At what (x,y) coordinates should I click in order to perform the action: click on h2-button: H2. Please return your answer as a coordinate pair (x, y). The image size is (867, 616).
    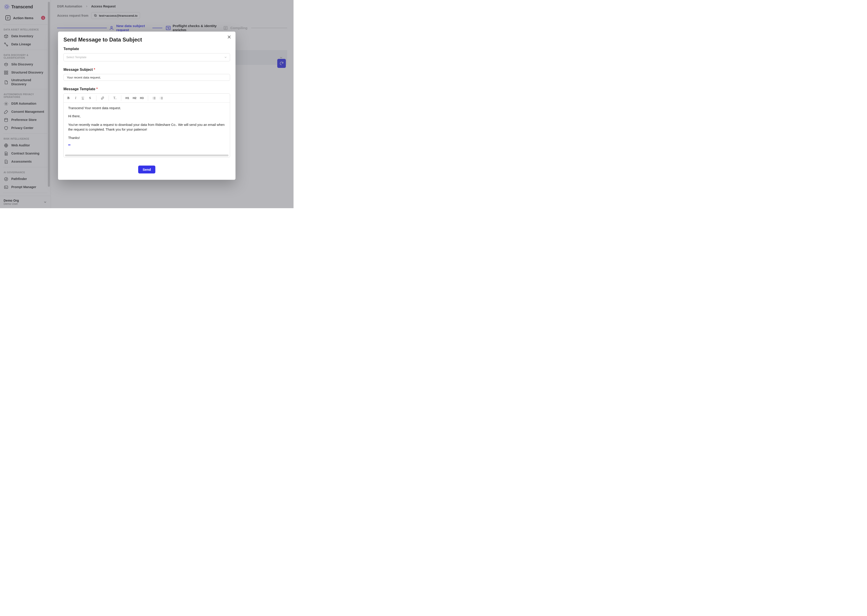
    Looking at the image, I should click on (134, 98).